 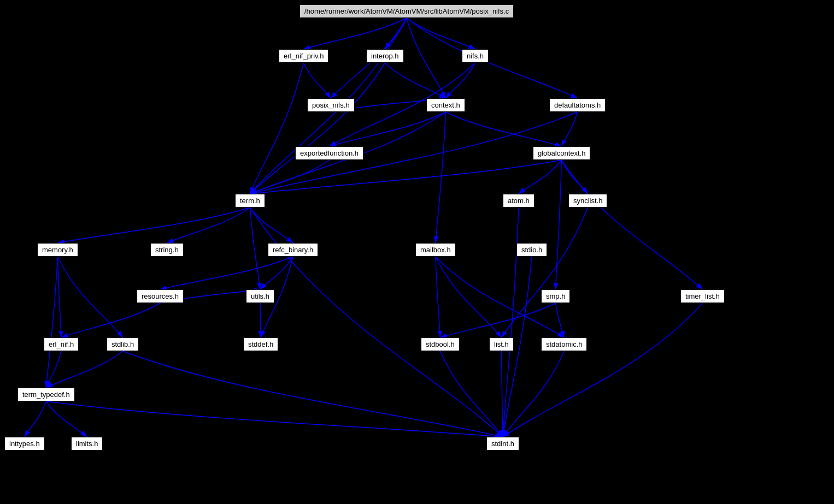 What do you see at coordinates (87, 443) in the screenshot?
I see `node-limits_h: limits.h` at bounding box center [87, 443].